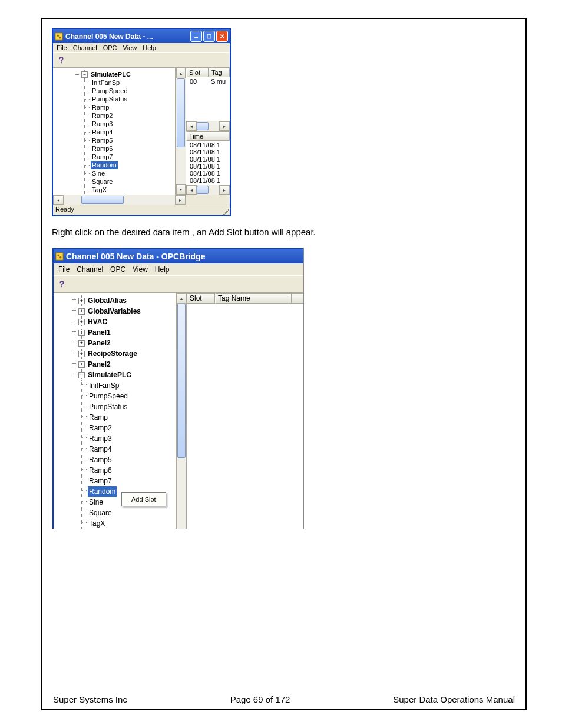 The width and height of the screenshot is (562, 728). I want to click on col-tag: Tag, so click(219, 73).